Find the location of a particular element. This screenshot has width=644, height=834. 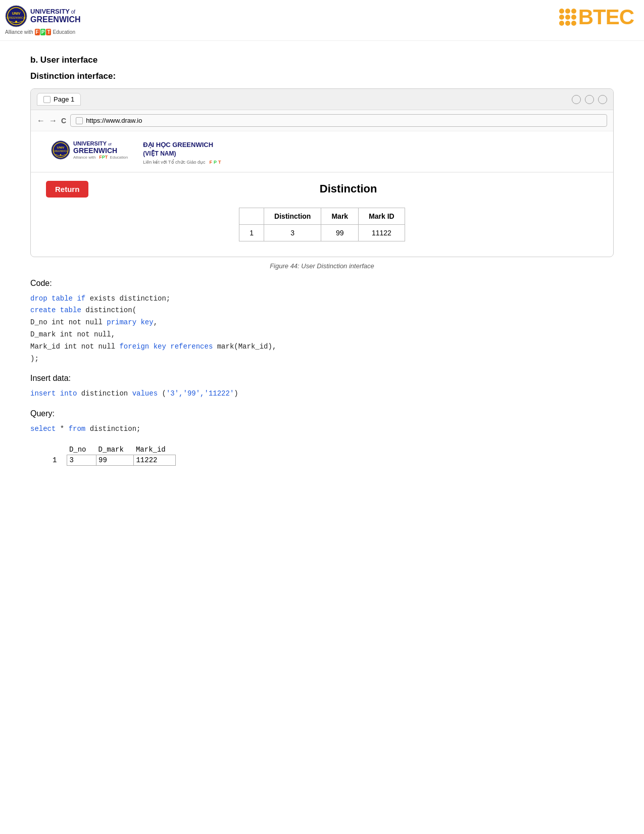

code-line-6: ); is located at coordinates (322, 359).